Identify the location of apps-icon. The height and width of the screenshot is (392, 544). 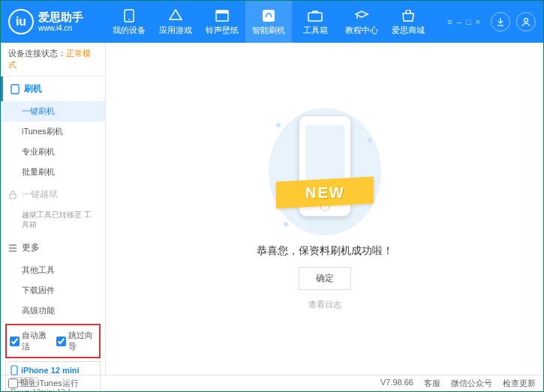
(176, 16).